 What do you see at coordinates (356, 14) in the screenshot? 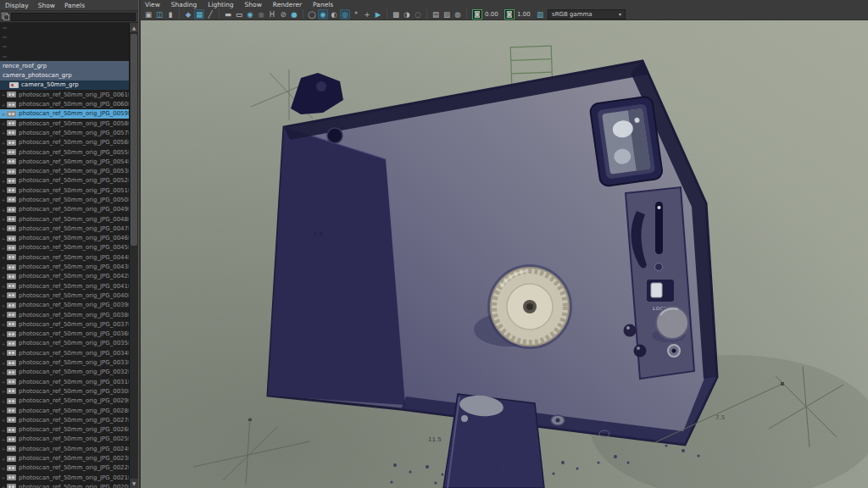
I see `shadows-icon: *` at bounding box center [356, 14].